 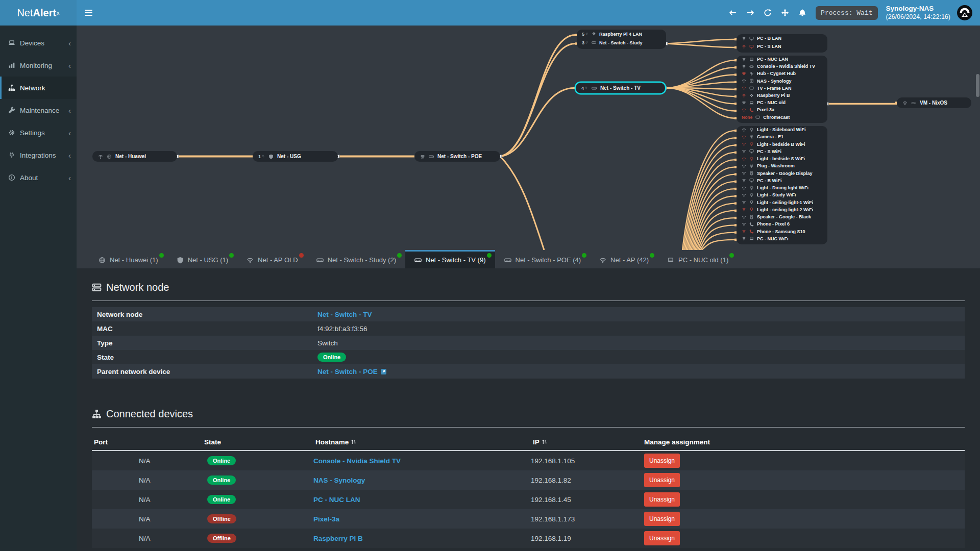 I want to click on move-icon, so click(x=785, y=13).